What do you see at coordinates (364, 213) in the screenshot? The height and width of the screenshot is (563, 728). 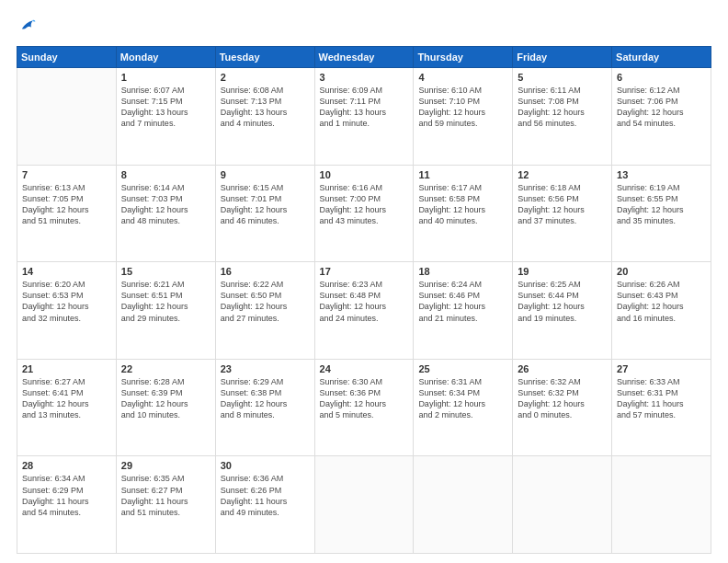 I see `calendar-cell: 10Sunrise: 6:16 AM Sunset: 7:00 PM Dayli…` at bounding box center [364, 213].